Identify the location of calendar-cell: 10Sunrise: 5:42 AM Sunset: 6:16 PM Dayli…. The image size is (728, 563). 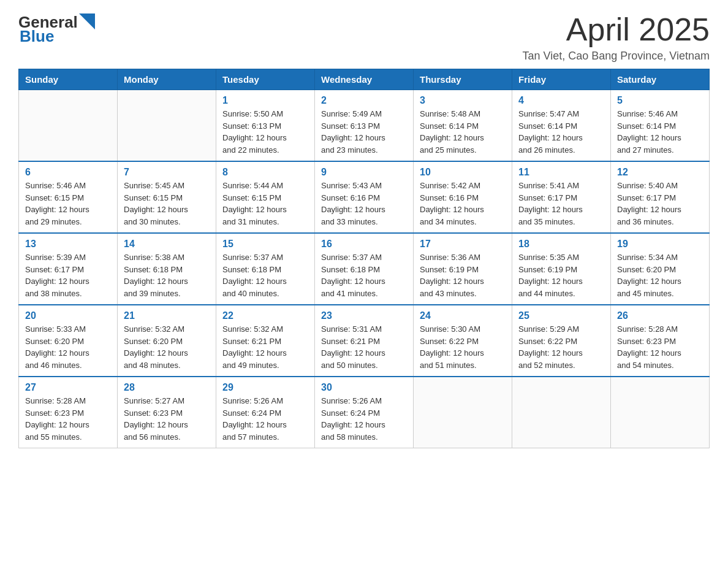
(463, 197).